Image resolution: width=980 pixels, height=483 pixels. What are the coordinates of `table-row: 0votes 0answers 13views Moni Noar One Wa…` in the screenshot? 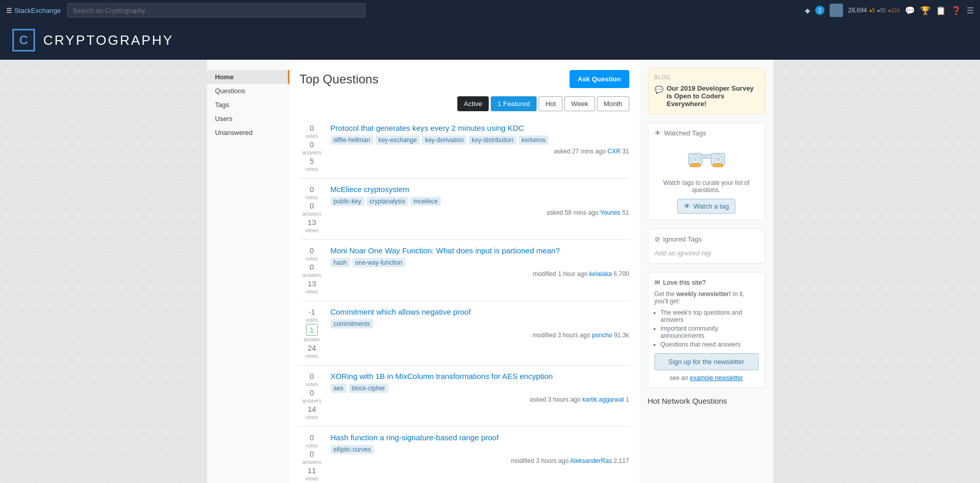 It's located at (465, 271).